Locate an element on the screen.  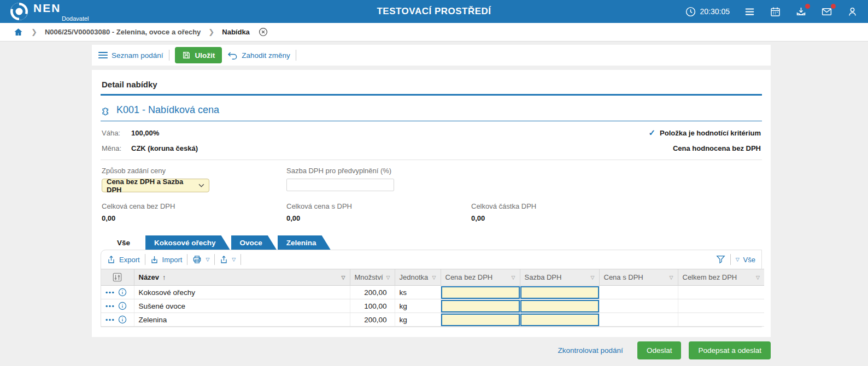
sort-asc-icon: ↑ is located at coordinates (164, 278).